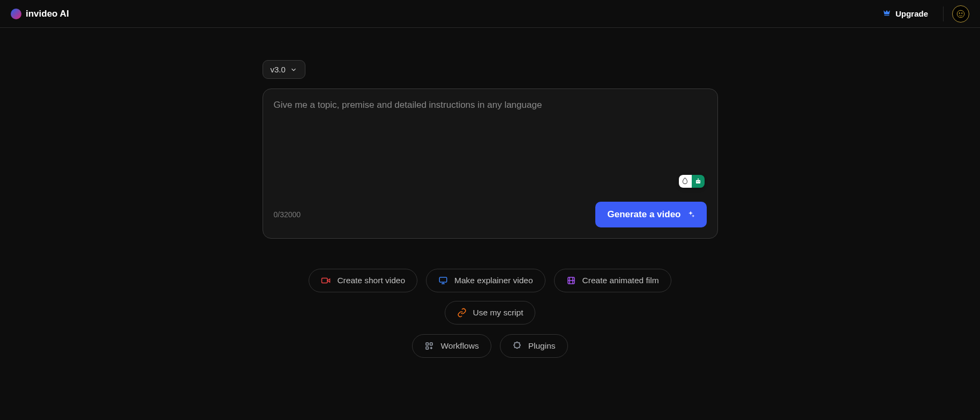  I want to click on workflow-icon, so click(429, 346).